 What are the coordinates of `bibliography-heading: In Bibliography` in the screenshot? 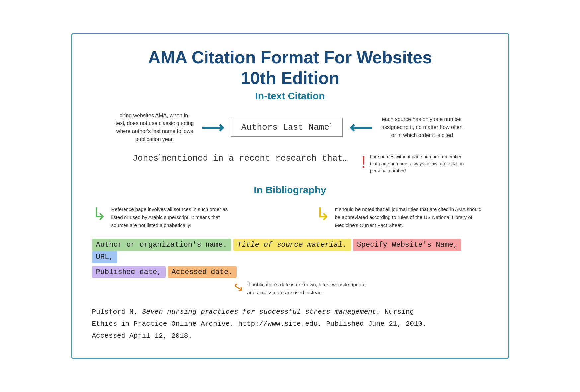 It's located at (290, 190).